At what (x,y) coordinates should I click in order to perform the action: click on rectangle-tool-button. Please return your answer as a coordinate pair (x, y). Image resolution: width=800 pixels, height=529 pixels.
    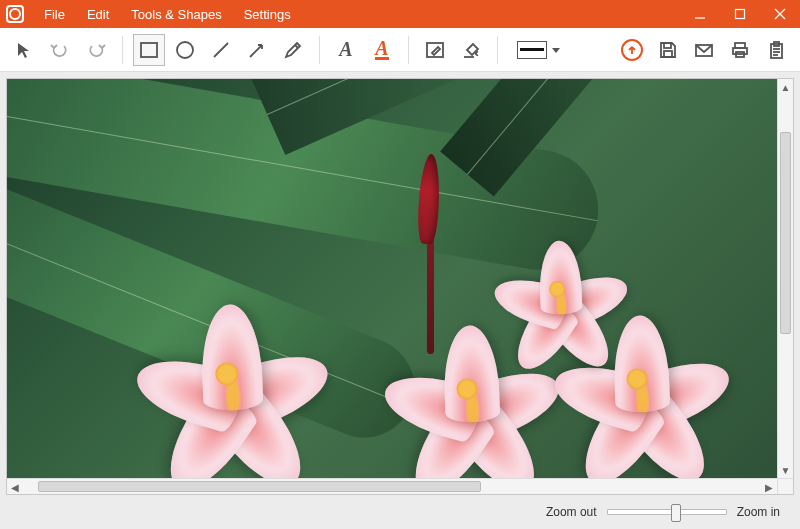
    Looking at the image, I should click on (149, 50).